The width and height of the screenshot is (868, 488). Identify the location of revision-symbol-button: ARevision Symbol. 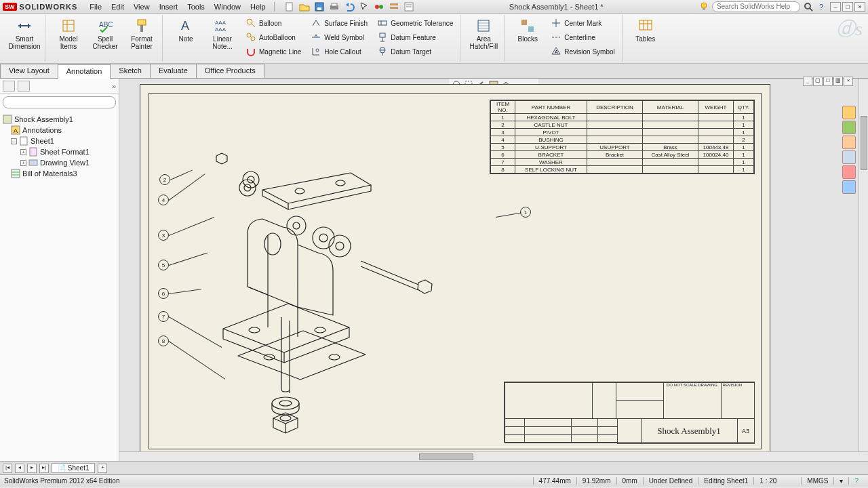
(583, 52).